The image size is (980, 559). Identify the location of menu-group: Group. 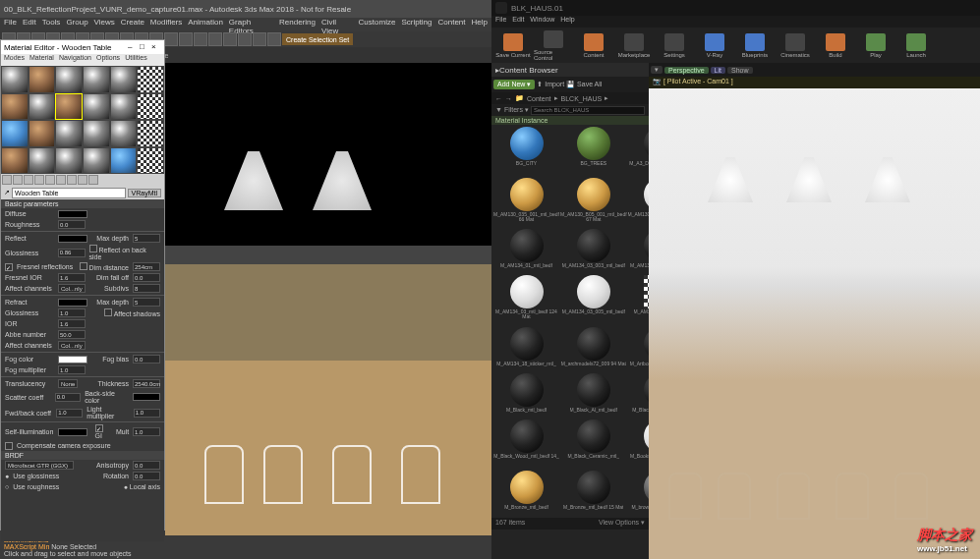
(77, 25).